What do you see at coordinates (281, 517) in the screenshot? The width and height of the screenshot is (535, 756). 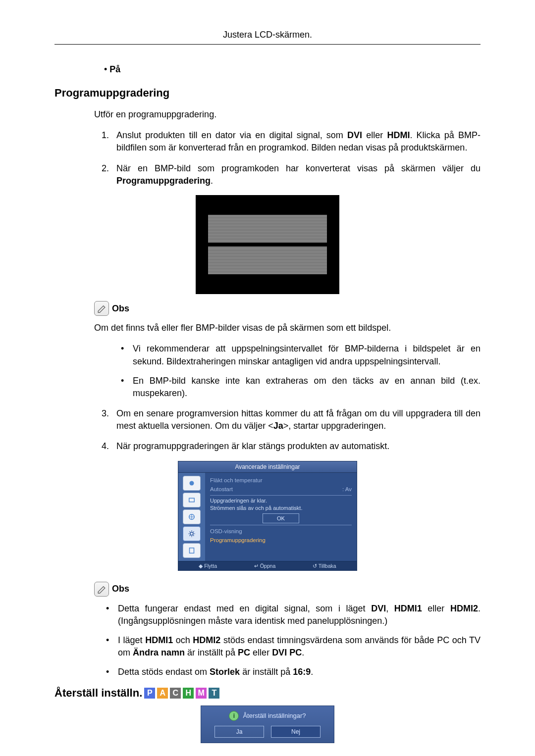 I see `osd-main: Fläkt och temperatur Autostart: Av Uppgr…` at bounding box center [281, 517].